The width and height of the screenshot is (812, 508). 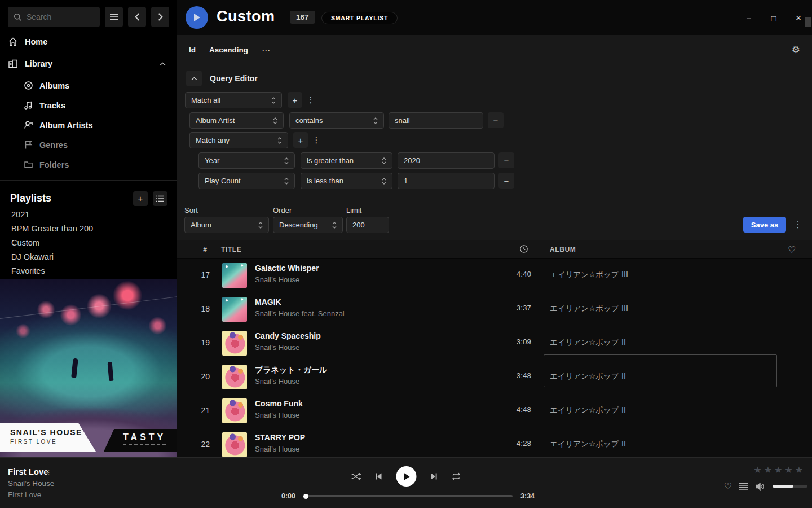 What do you see at coordinates (306, 497) in the screenshot?
I see `seek-handle` at bounding box center [306, 497].